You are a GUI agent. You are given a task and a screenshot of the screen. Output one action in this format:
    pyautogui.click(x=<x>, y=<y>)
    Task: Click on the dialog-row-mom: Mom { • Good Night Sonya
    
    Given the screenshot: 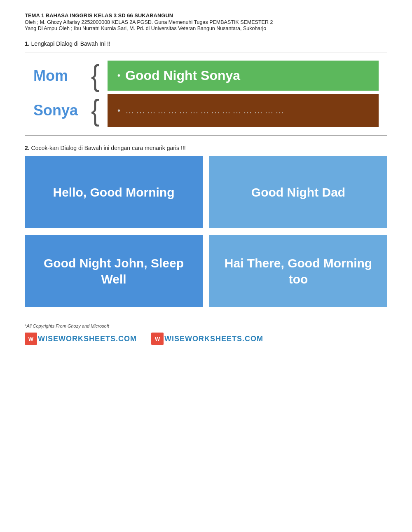 What is the action you would take?
    pyautogui.click(x=206, y=76)
    